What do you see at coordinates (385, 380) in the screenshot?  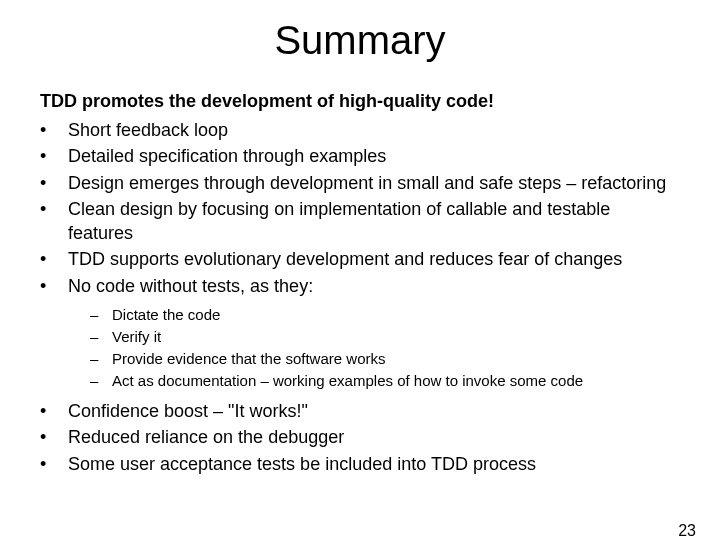 I see `list-item: – Act as documentation – working example…` at bounding box center [385, 380].